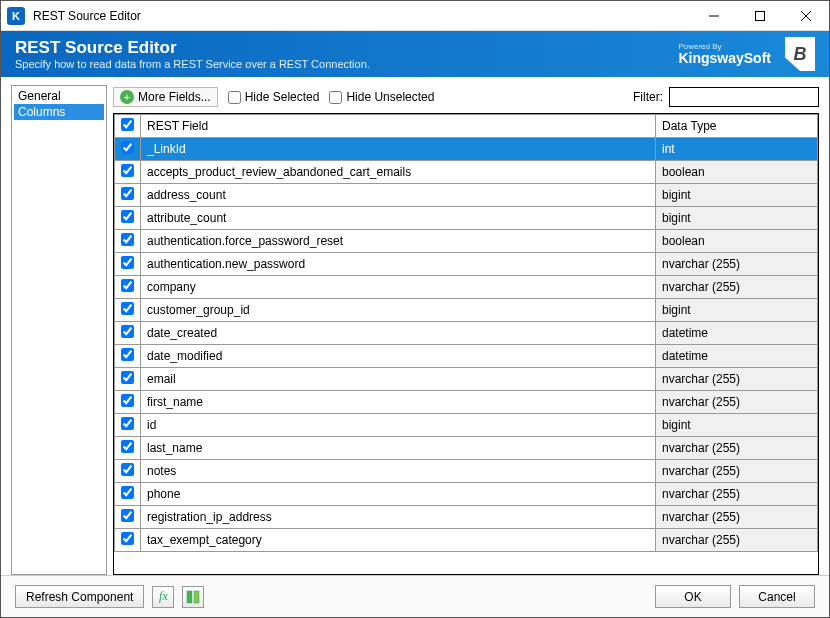  Describe the element at coordinates (398, 218) in the screenshot. I see `row-field-cell: attribute_count` at that location.